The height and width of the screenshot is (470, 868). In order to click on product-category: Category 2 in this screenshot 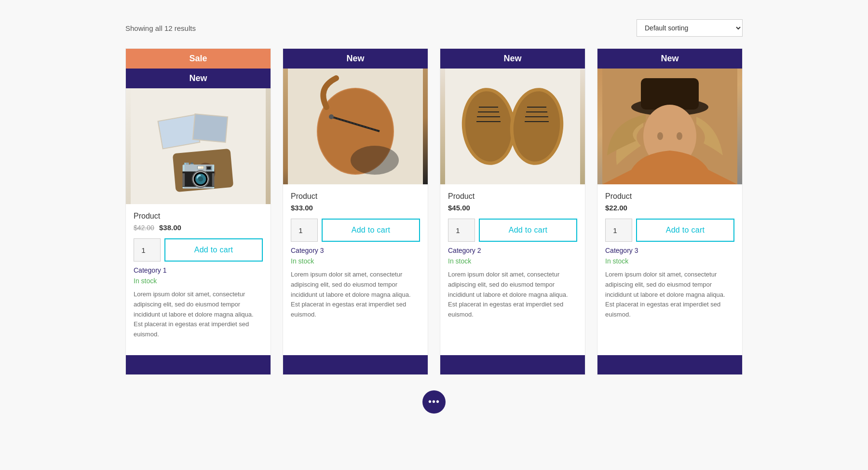, I will do `click(513, 250)`.